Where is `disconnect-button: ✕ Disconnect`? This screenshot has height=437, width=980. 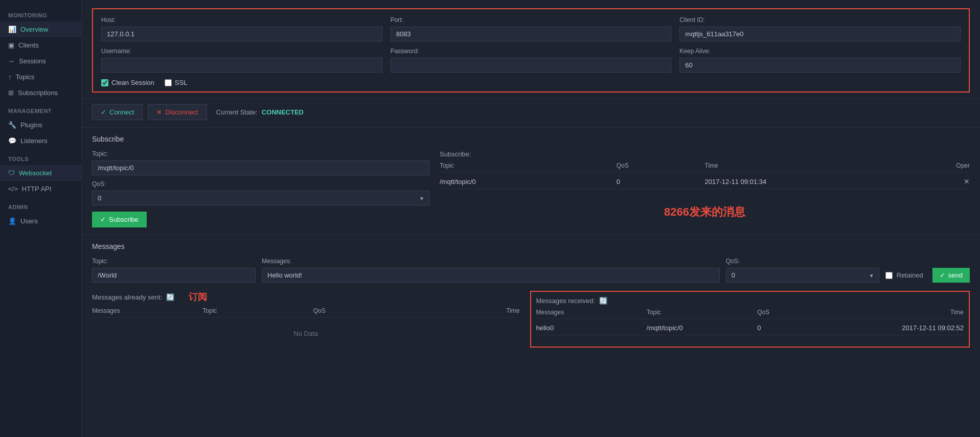
disconnect-button: ✕ Disconnect is located at coordinates (177, 112).